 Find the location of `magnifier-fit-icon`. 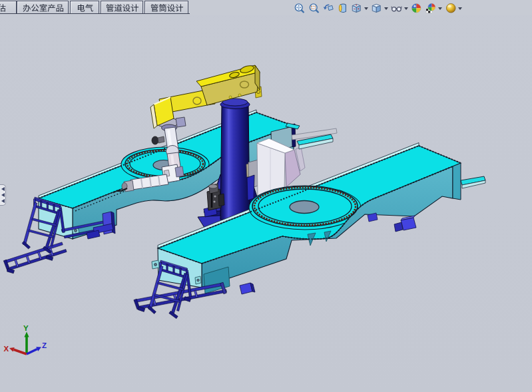

magnifier-fit-icon is located at coordinates (300, 8).